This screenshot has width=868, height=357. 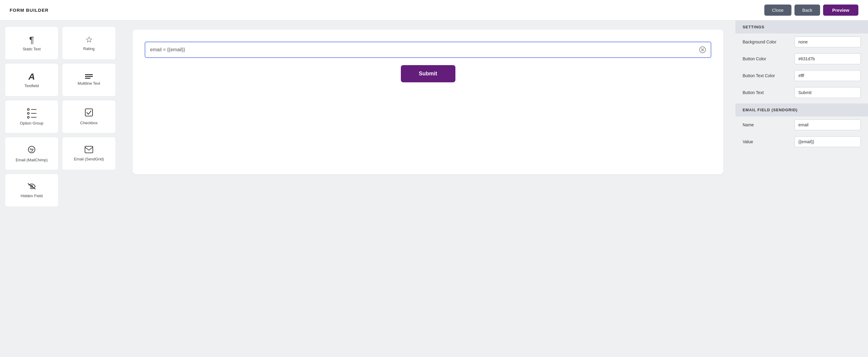 I want to click on email-section-header: EMAIL FIELD (SENDGRID), so click(x=802, y=110).